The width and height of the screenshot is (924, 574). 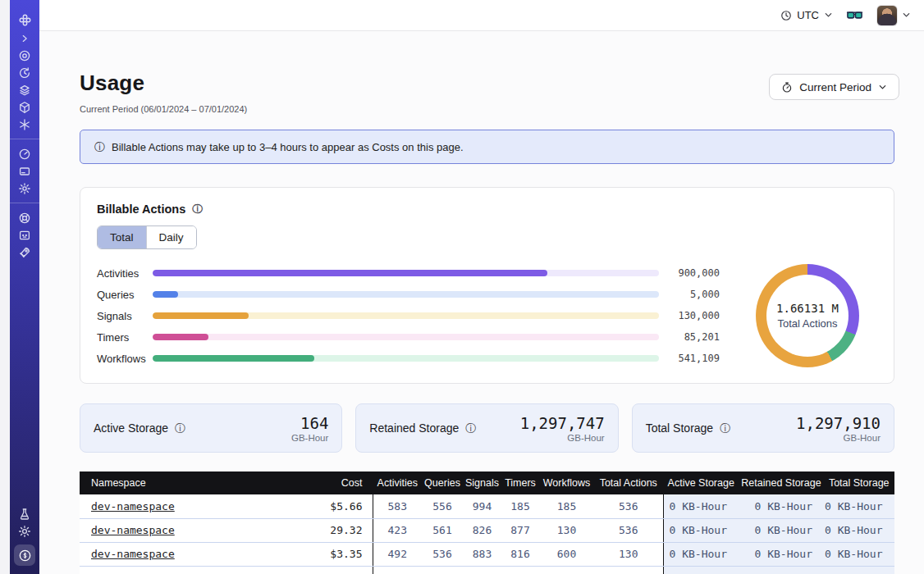 I want to click on storage-label-text: Active Storage, so click(x=131, y=428).